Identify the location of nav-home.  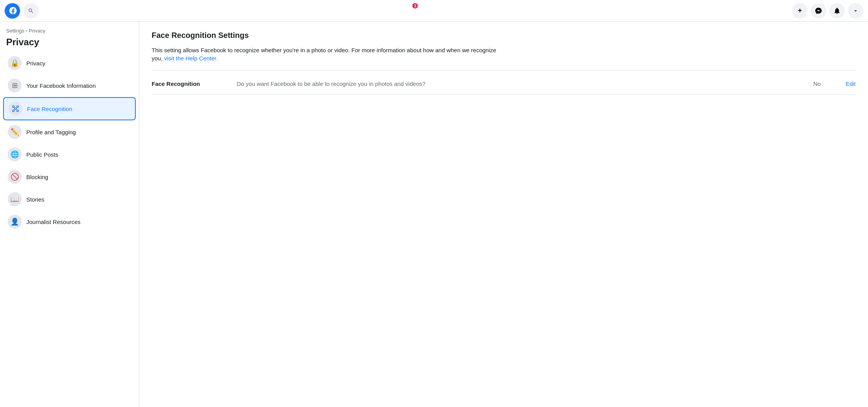
(378, 11).